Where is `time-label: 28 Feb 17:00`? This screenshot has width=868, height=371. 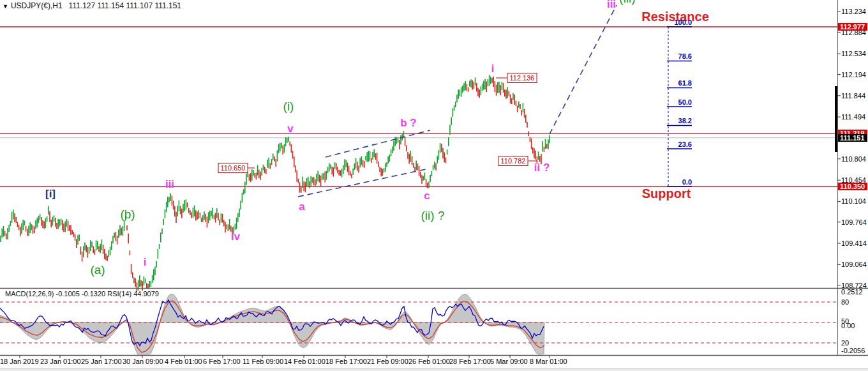
time-label: 28 Feb 17:00 is located at coordinates (470, 361).